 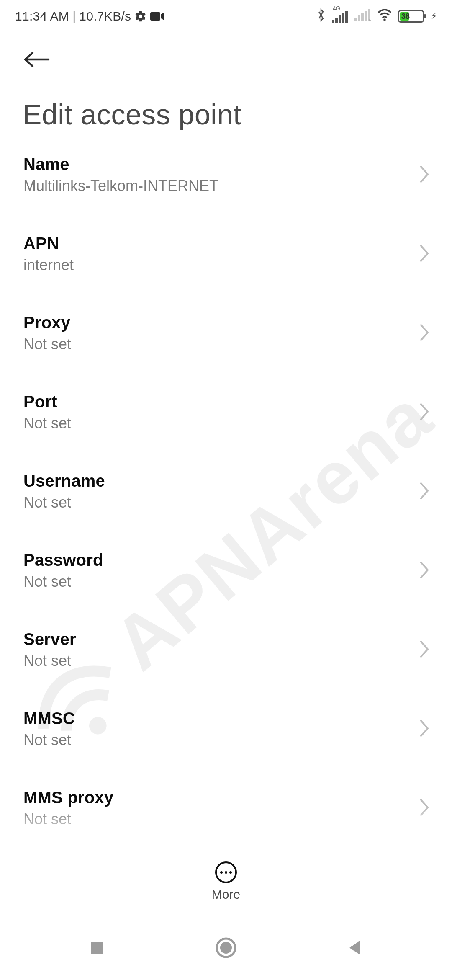 I want to click on setting-label: MMS proxy, so click(x=69, y=797).